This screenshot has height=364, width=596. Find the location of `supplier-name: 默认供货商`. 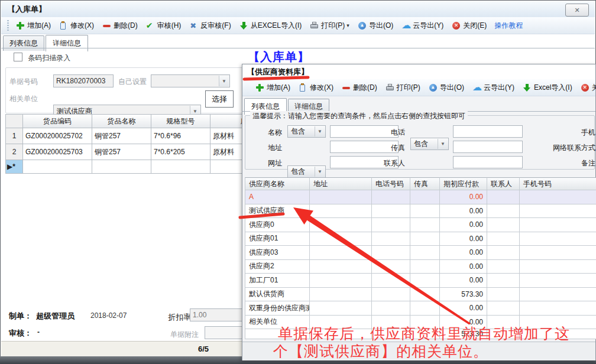

supplier-name: 默认供货商 is located at coordinates (277, 295).